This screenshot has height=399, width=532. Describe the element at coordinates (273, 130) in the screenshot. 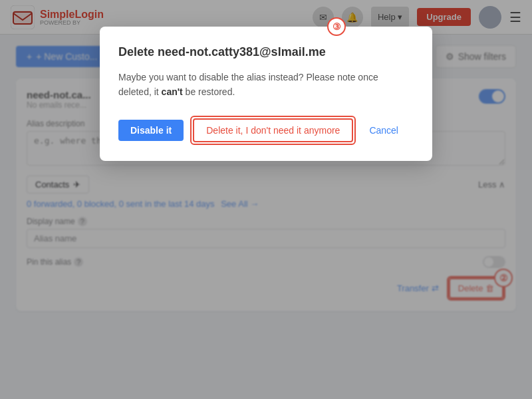

I see `delete-confirm-wrapper: Delete it, I don't need it anymore` at that location.